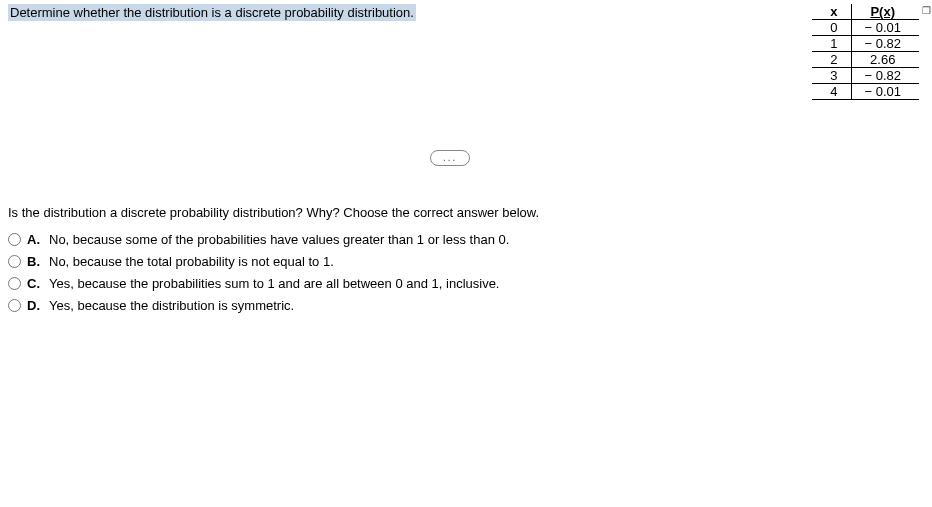 The height and width of the screenshot is (507, 932). Describe the element at coordinates (14, 306) in the screenshot. I see `radio-d` at that location.